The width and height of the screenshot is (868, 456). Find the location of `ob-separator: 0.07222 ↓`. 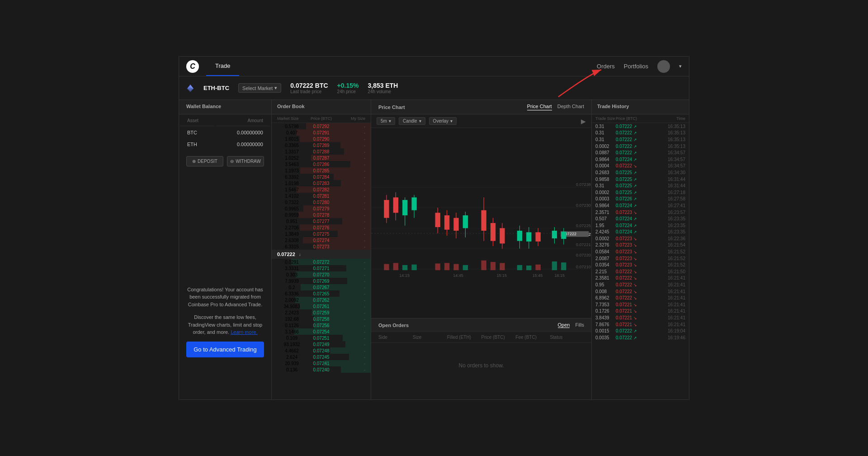

ob-separator: 0.07222 ↓ is located at coordinates (321, 254).